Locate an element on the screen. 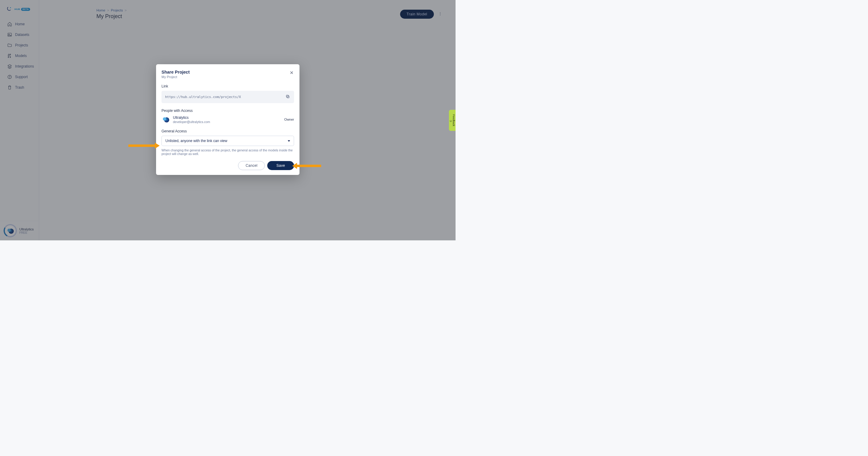  share-link-value: https://hub.ultralytics.com/projects/X is located at coordinates (203, 97).